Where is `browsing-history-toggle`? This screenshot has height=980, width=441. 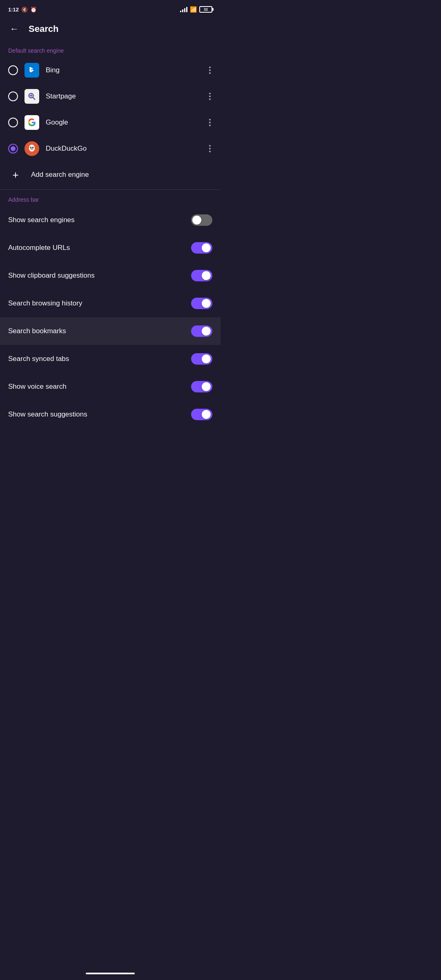 browsing-history-toggle is located at coordinates (202, 303).